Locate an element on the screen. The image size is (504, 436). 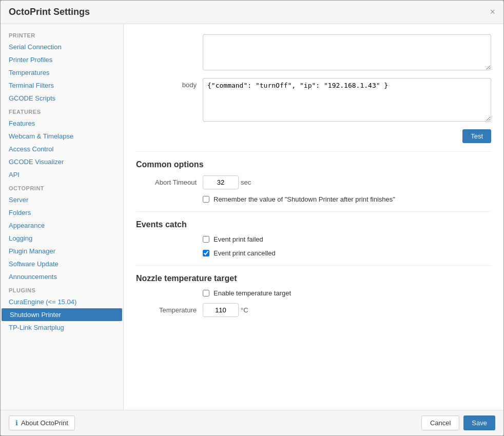
dialog-title: OctoPrint Settings is located at coordinates (49, 12).